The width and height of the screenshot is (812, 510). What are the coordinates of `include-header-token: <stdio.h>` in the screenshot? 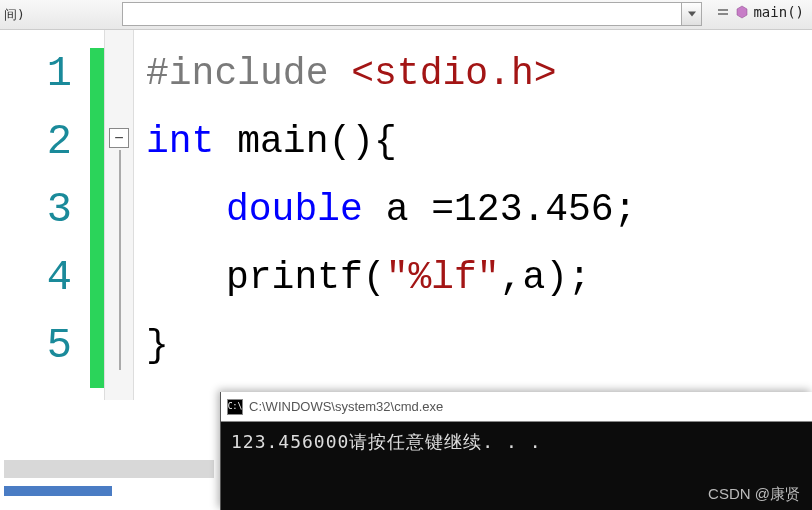 It's located at (454, 74).